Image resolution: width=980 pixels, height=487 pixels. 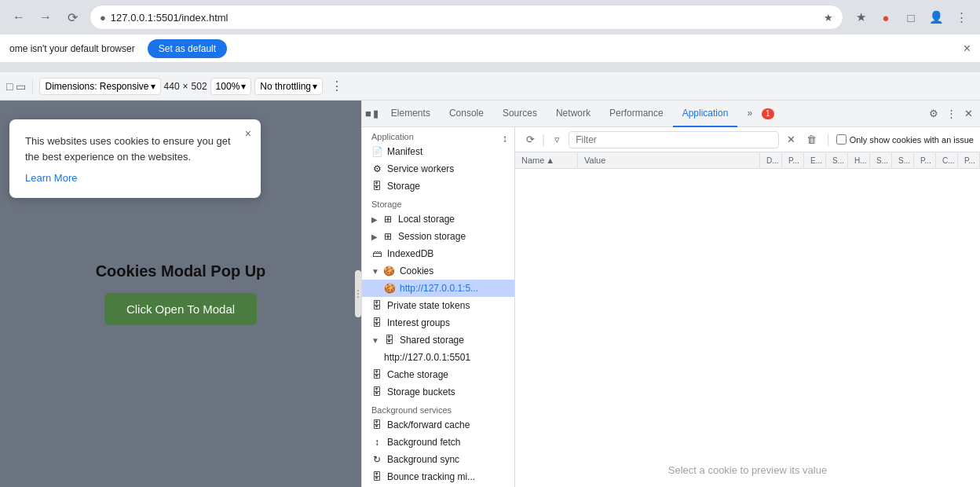 What do you see at coordinates (438, 271) in the screenshot?
I see `sidebar-item-cookies: ▼ 🍪 Cookies` at bounding box center [438, 271].